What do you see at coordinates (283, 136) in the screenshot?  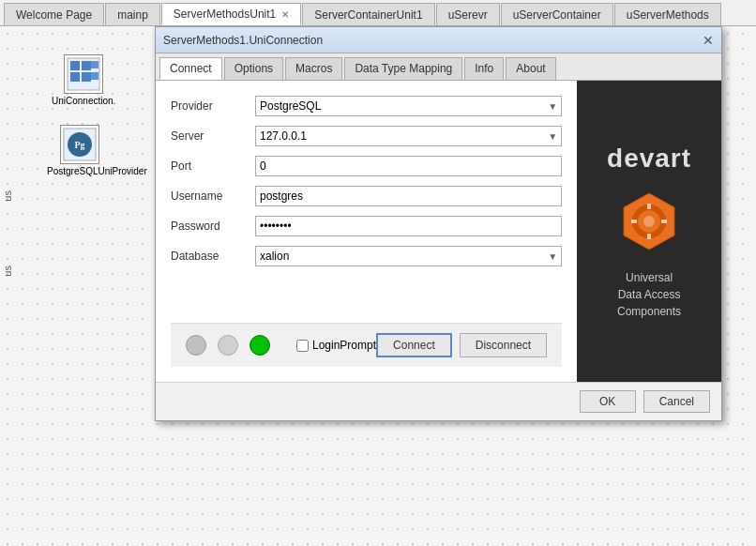 I see `server-value: 127.0.0.1` at bounding box center [283, 136].